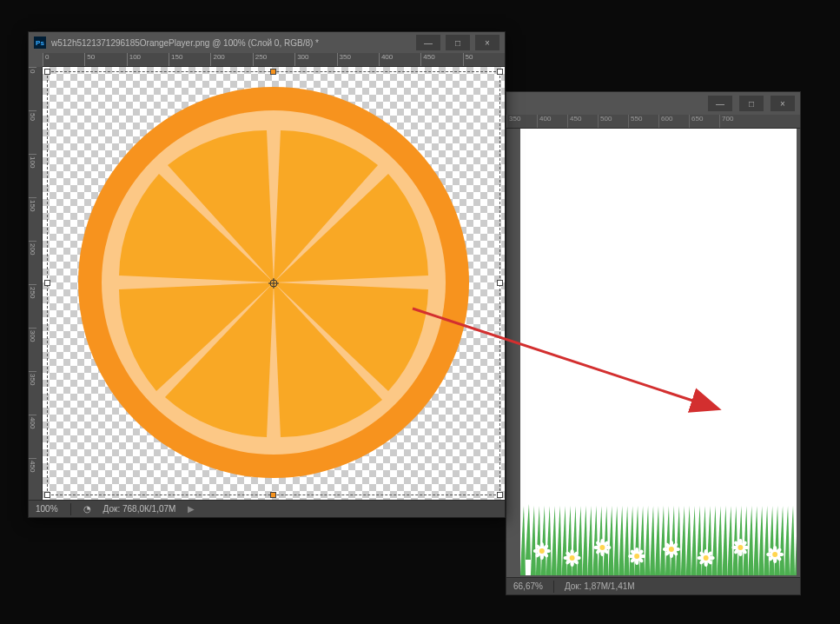 Image resolution: width=840 pixels, height=624 pixels. I want to click on photoshop-icon: Ps, so click(40, 43).